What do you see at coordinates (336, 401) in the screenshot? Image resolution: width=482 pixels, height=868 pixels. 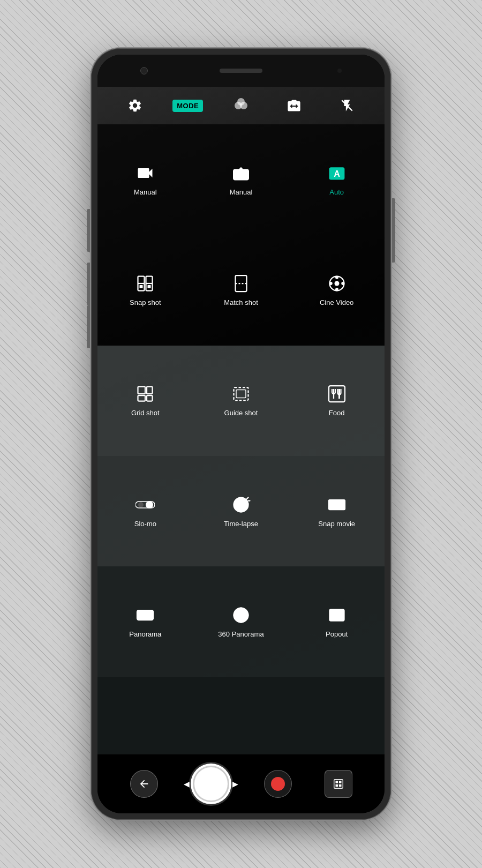 I see `mode-food: Food` at bounding box center [336, 401].